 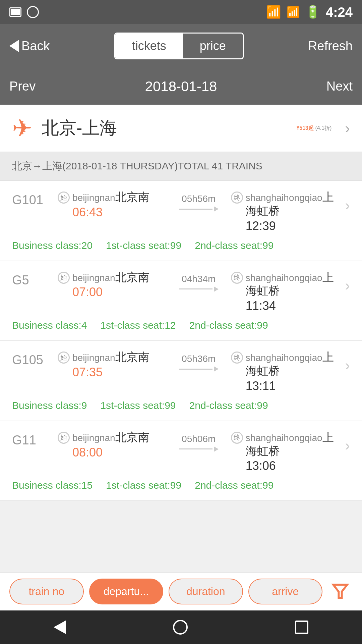 What do you see at coordinates (213, 46) in the screenshot?
I see `tab-price: price` at bounding box center [213, 46].